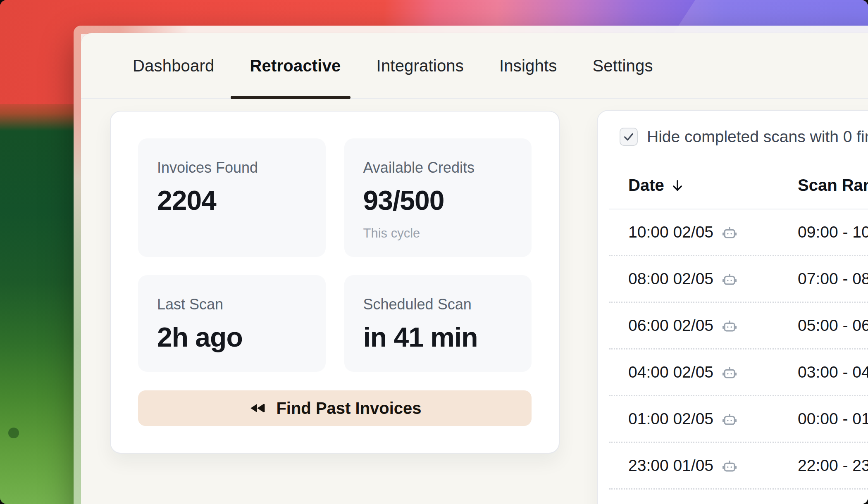  What do you see at coordinates (739, 233) in the screenshot?
I see `scan-row: 10:00 02/05 09:00 - 10:00` at bounding box center [739, 233].